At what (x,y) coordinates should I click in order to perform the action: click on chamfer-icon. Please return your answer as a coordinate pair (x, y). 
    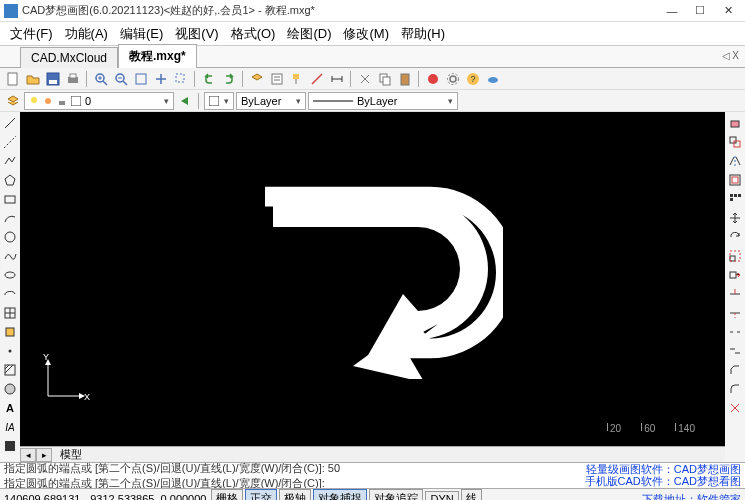
    Looking at the image, I should click on (735, 370).